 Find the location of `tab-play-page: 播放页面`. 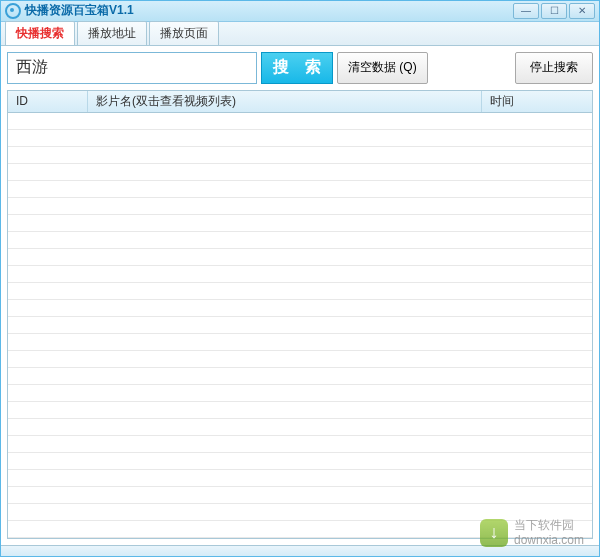

tab-play-page: 播放页面 is located at coordinates (184, 33).